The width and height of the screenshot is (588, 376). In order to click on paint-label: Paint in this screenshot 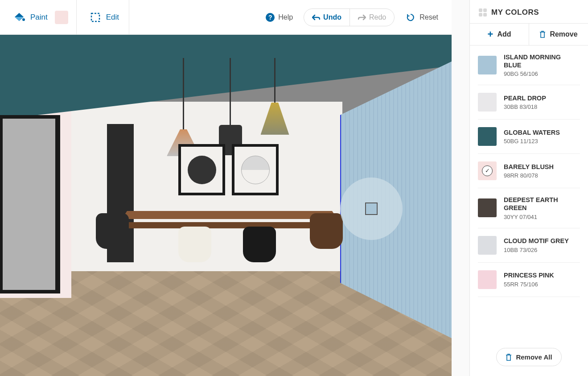, I will do `click(39, 17)`.